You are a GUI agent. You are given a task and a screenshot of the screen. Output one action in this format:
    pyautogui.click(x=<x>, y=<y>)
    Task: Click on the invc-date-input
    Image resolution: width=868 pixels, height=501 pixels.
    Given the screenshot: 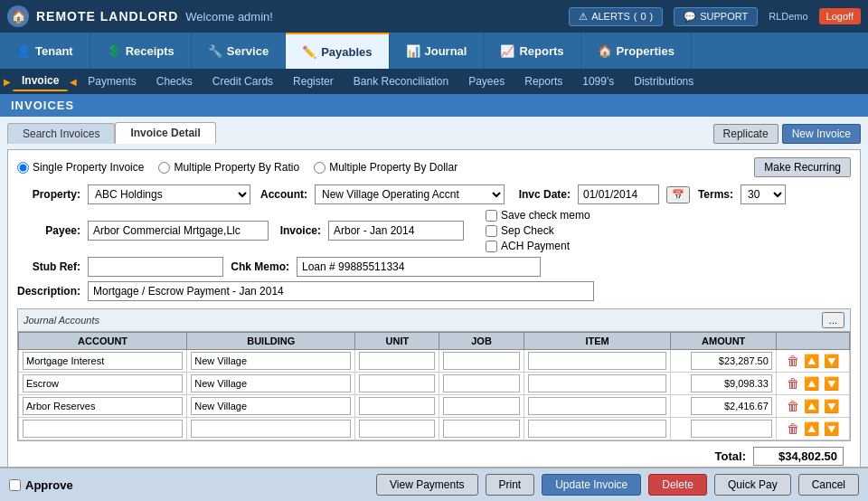 What is the action you would take?
    pyautogui.click(x=618, y=194)
    